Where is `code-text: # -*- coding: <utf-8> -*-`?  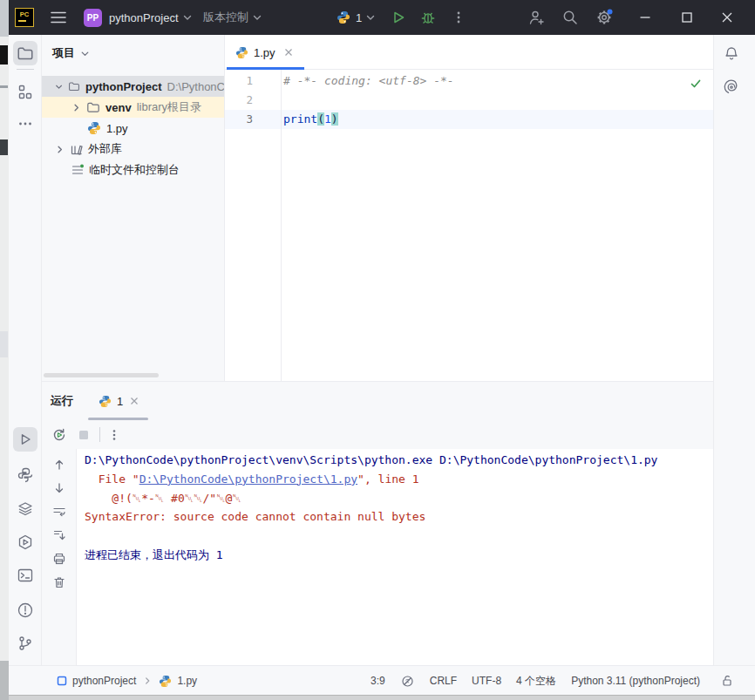
code-text: # -*- coding: <utf-8> -*- is located at coordinates (369, 81).